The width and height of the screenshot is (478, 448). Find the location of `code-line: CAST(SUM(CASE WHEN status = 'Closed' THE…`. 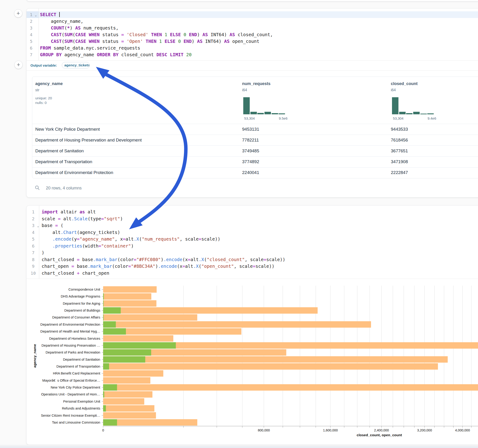

code-line: CAST(SUM(CASE WHEN status = 'Closed' THE… is located at coordinates (157, 35).